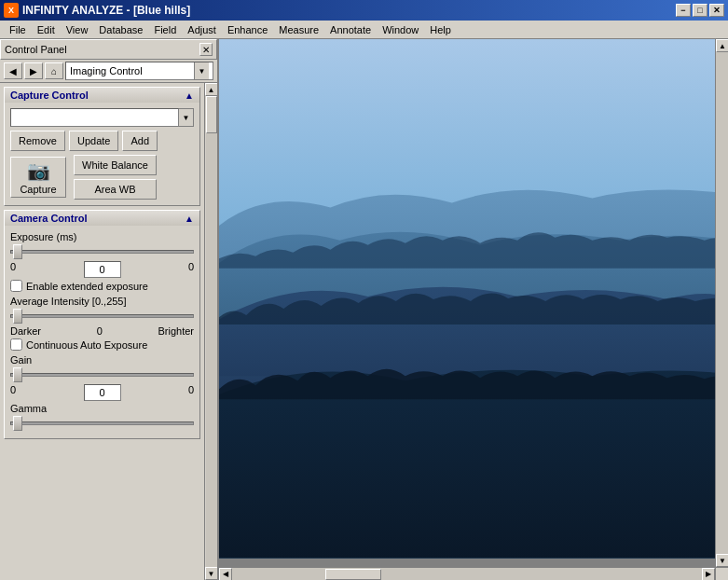  Describe the element at coordinates (364, 10) in the screenshot. I see `title-bar: X INFINITY ANALYZE - [Blue hills] − □ ✕` at that location.